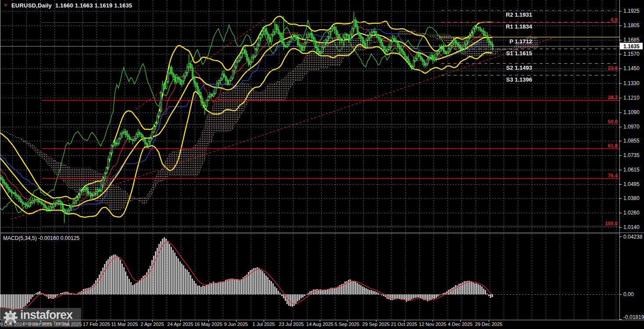  I want to click on svg-text: 2 Apr 2025, so click(152, 324).